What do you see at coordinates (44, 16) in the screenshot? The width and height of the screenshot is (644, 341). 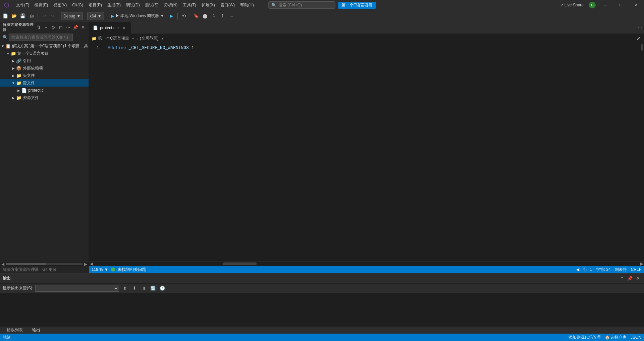 I see `undo-btn: ↩` at bounding box center [44, 16].